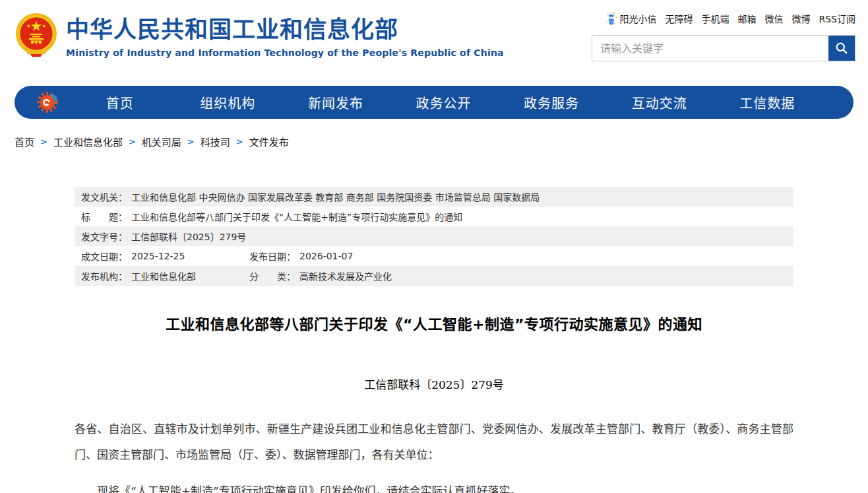 The height and width of the screenshot is (493, 868). What do you see at coordinates (434, 384) in the screenshot?
I see `document-number: 工信部联科〔2025〕279号` at bounding box center [434, 384].